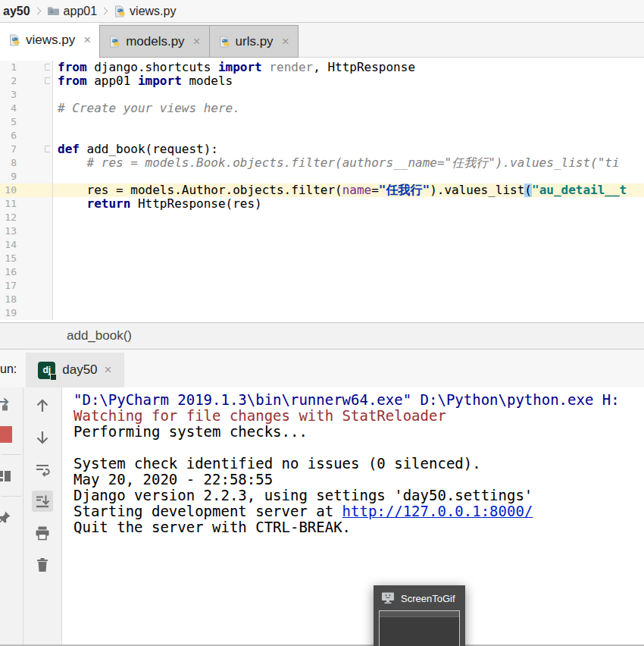 The height and width of the screenshot is (646, 644). What do you see at coordinates (8, 272) in the screenshot?
I see `line-number: 16` at bounding box center [8, 272].